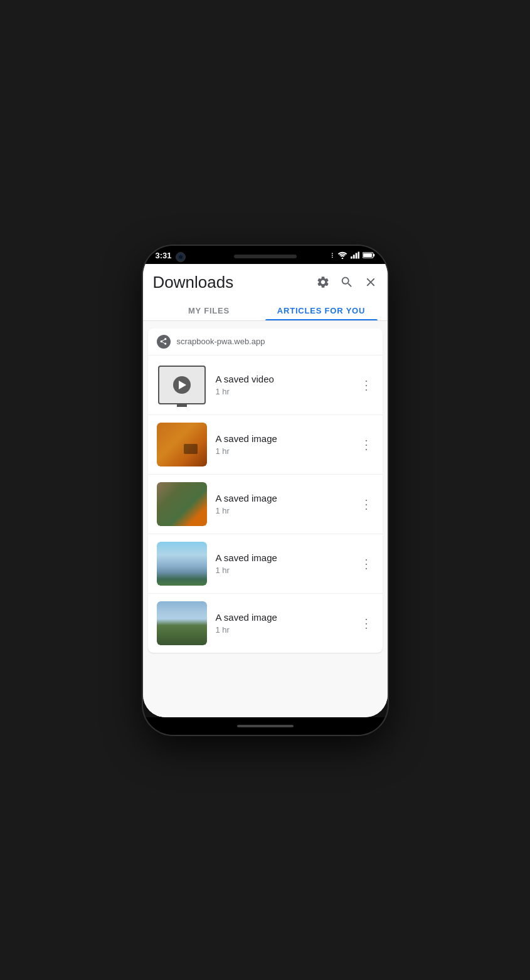  I want to click on camera, so click(181, 257).